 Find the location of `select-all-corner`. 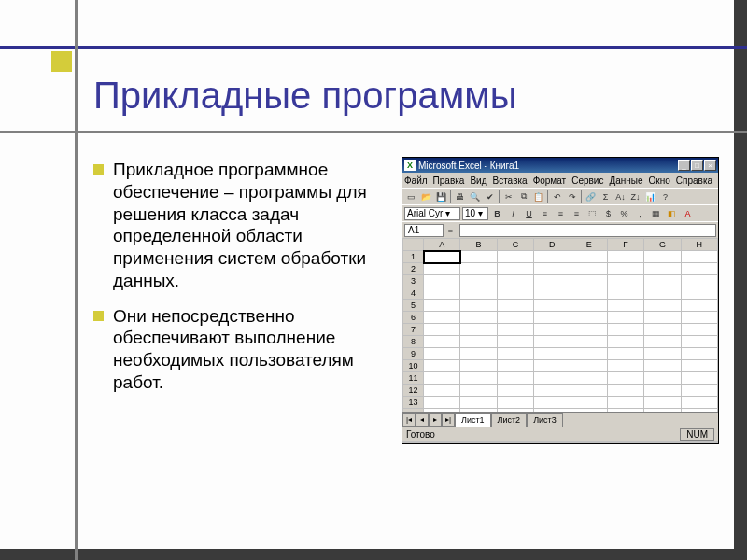

select-all-corner is located at coordinates (414, 245).